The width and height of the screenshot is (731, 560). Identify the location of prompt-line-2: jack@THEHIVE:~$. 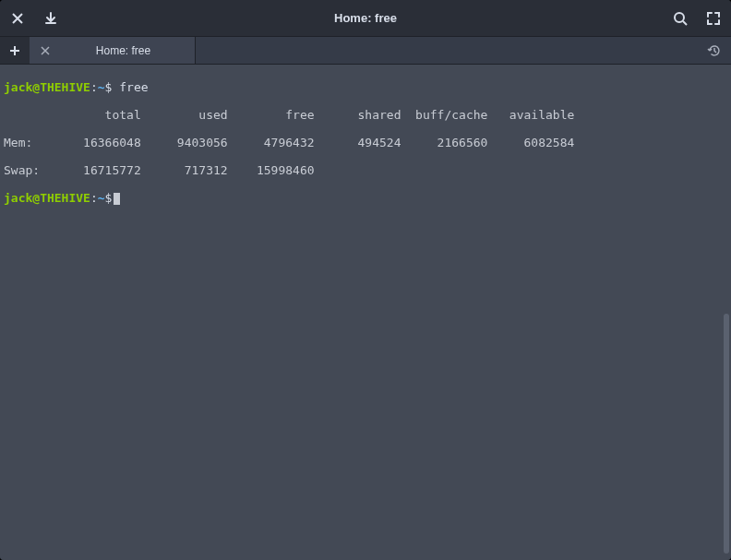
(366, 197).